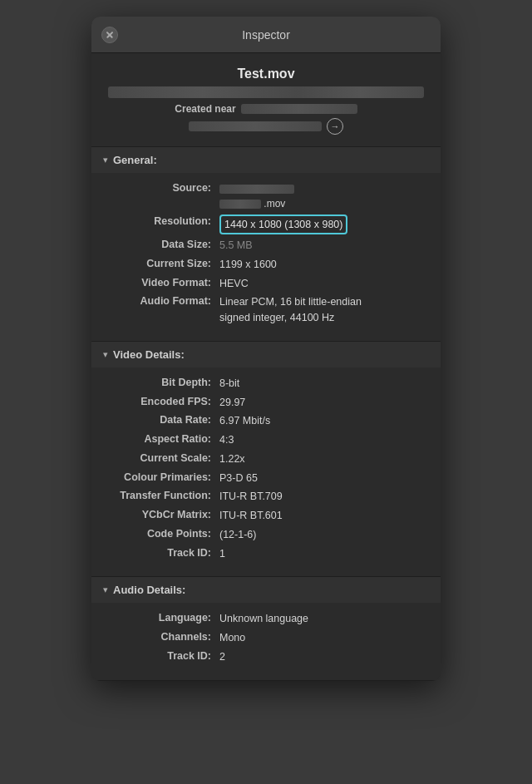  I want to click on general-resolution-value: 1440 x 1080 (1308 x 980), so click(283, 224).